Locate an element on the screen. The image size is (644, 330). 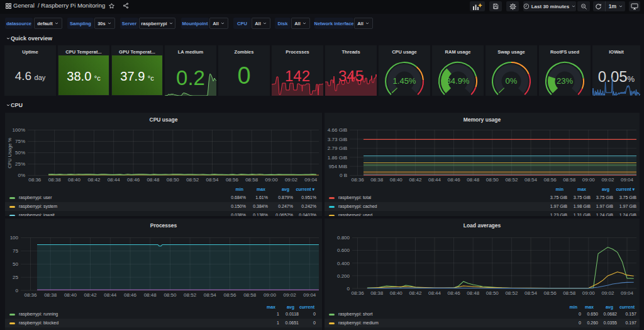
svg-text: 25 is located at coordinates (15, 277).